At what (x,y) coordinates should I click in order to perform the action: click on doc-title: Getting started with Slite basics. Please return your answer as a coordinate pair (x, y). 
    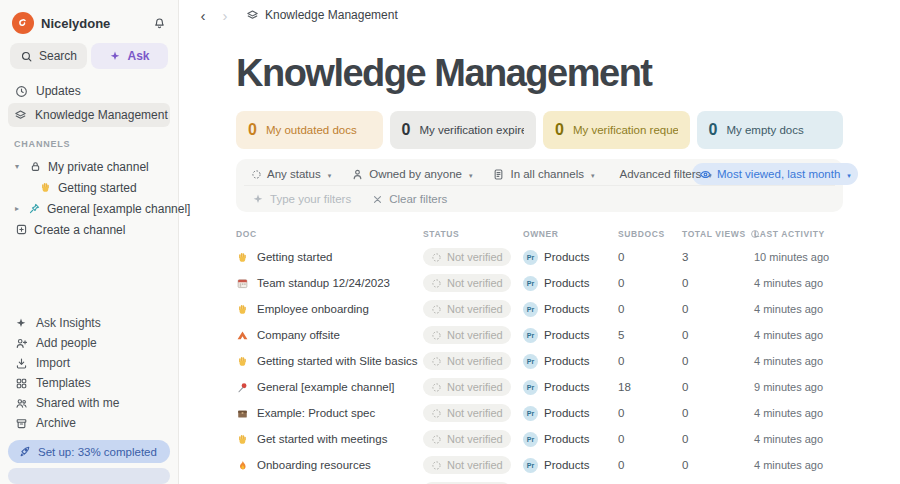
    Looking at the image, I should click on (337, 361).